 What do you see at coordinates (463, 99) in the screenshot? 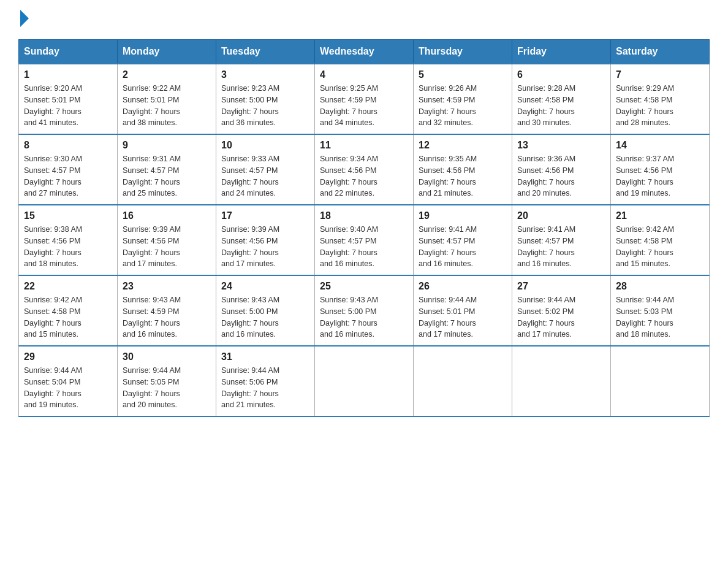
I see `calendar-cell: 5Sunrise: 9:26 AMSunset: 4:59 PMDaylight…` at bounding box center [463, 99].